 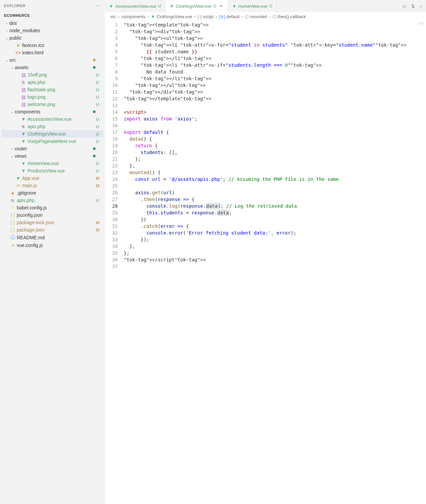 What do you see at coordinates (413, 6) in the screenshot?
I see `git-compare-icon: ⇅` at bounding box center [413, 6].